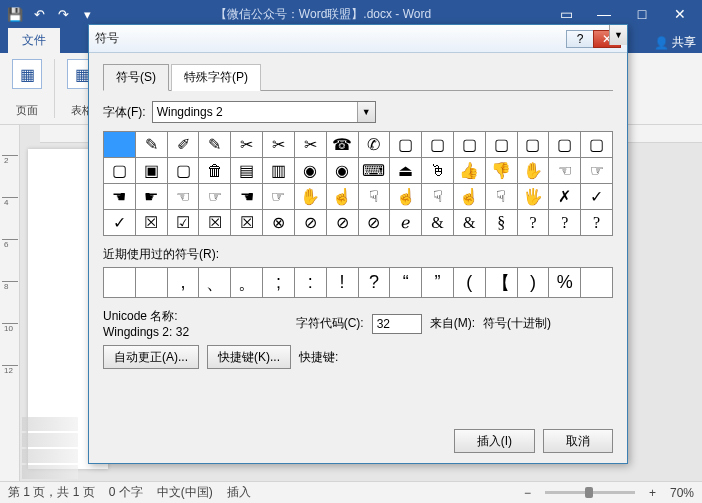  What do you see at coordinates (39, 14) in the screenshot?
I see `undo-icon: ↶` at bounding box center [39, 14].